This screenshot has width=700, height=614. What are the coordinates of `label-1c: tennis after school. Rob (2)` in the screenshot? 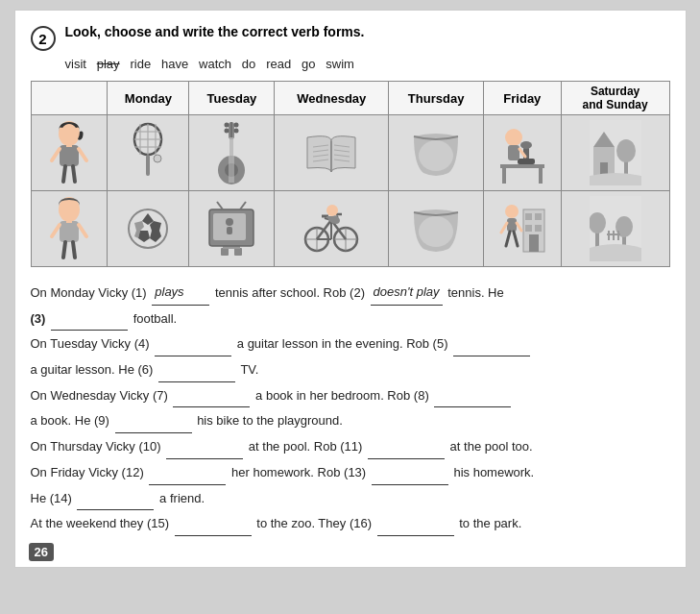 It's located at (290, 292).